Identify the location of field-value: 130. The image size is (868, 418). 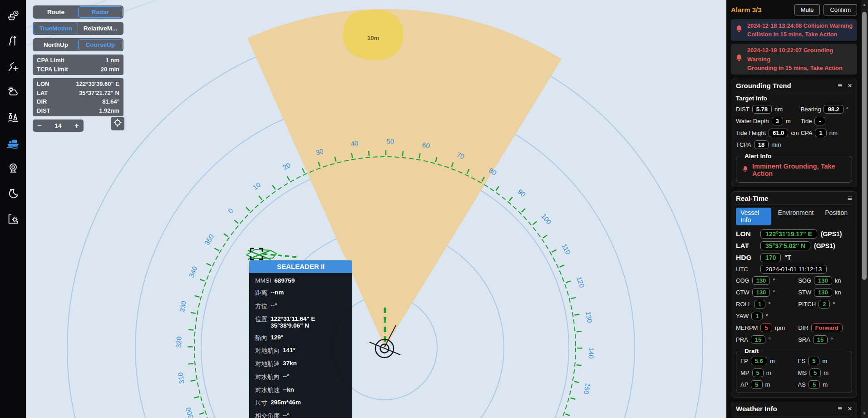
(823, 281).